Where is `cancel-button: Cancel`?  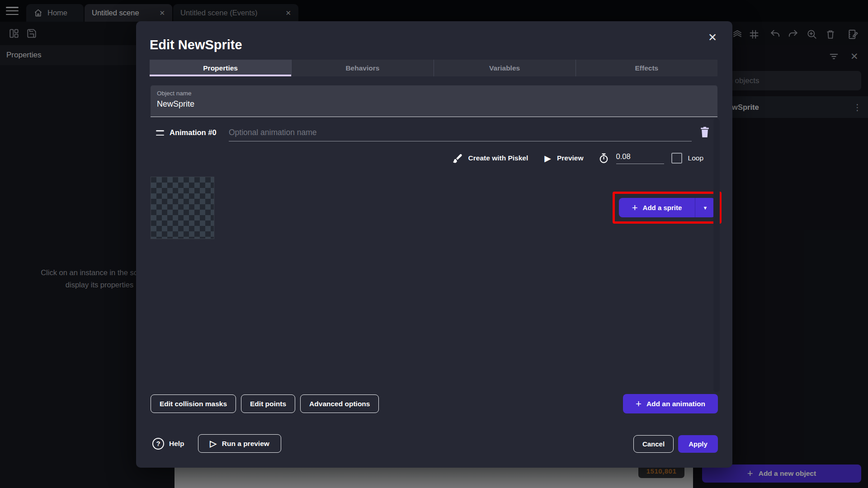 cancel-button: Cancel is located at coordinates (654, 444).